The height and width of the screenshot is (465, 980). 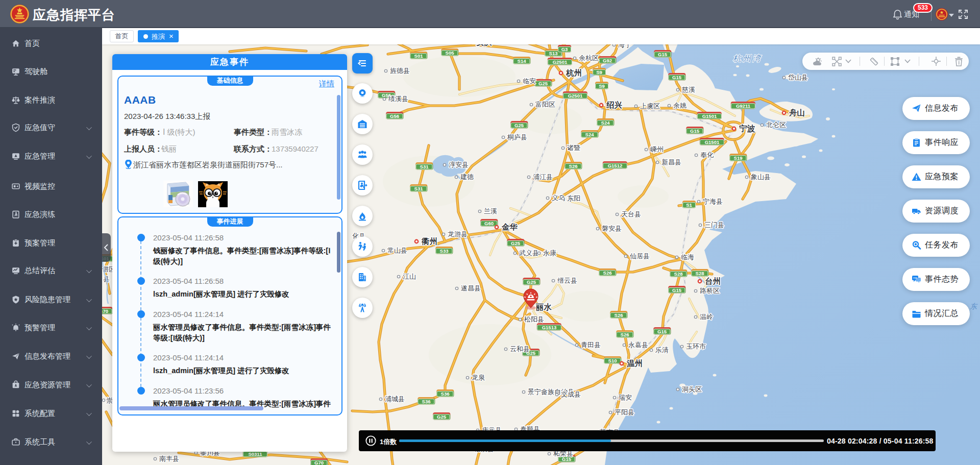 What do you see at coordinates (612, 360) in the screenshot?
I see `svg-text: S10` at bounding box center [612, 360].